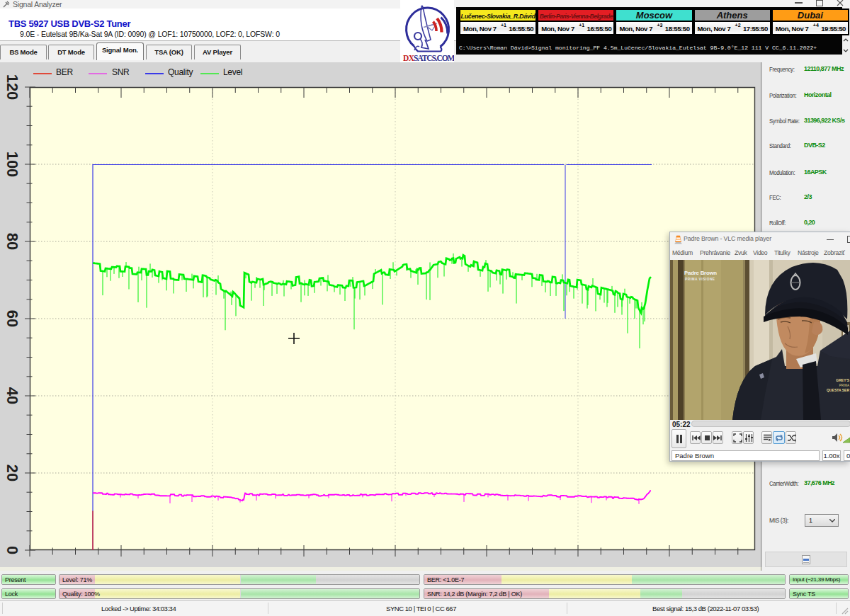 This screenshot has height=616, width=850. Describe the element at coordinates (701, 273) in the screenshot. I see `svg-text: Padre Brown` at that location.